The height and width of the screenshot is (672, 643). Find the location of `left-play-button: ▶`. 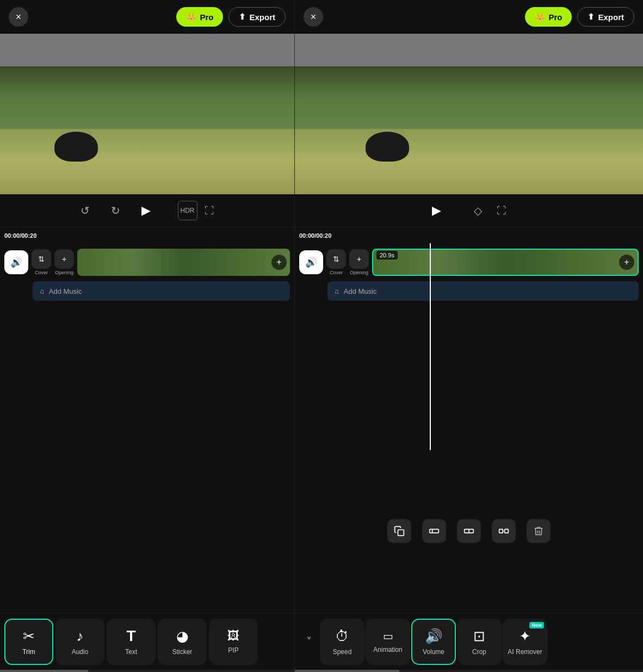

left-play-button: ▶ is located at coordinates (146, 211).